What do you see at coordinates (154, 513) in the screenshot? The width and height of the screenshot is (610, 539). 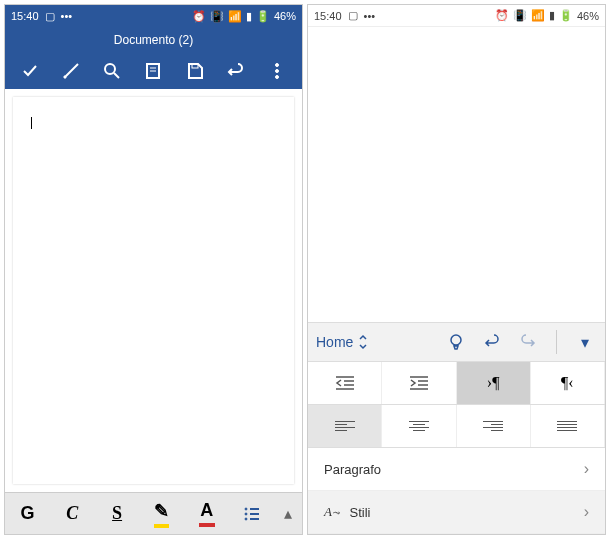 I see `format-toolbar: G C S ✎ A ▴` at bounding box center [154, 513].